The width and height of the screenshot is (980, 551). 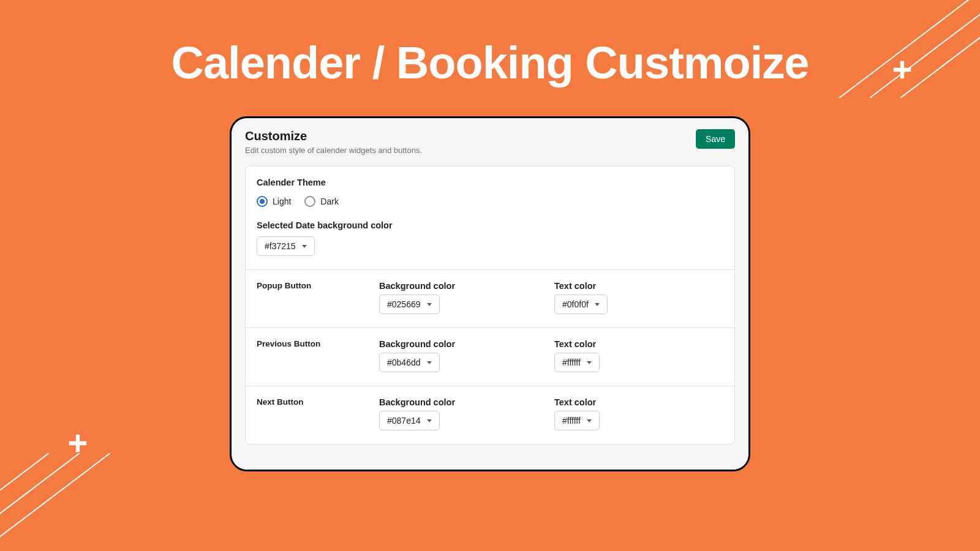 I want to click on prev-bg-label: Background color, so click(x=464, y=344).